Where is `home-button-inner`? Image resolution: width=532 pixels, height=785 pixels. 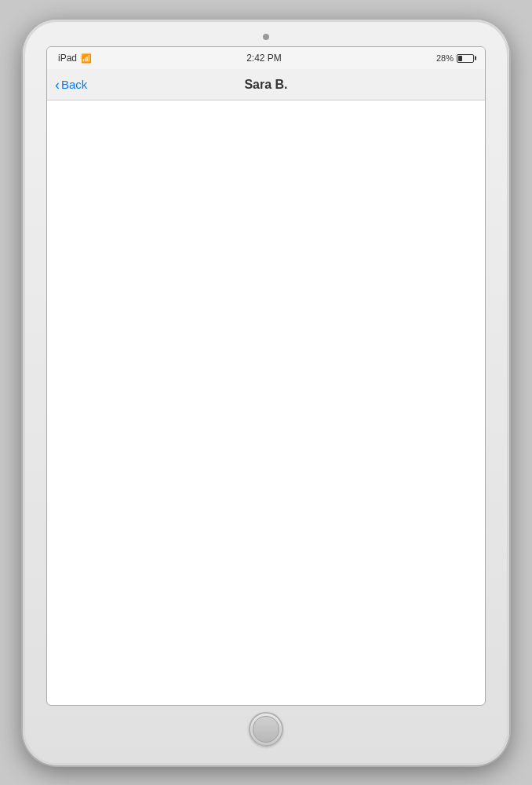 home-button-inner is located at coordinates (266, 729).